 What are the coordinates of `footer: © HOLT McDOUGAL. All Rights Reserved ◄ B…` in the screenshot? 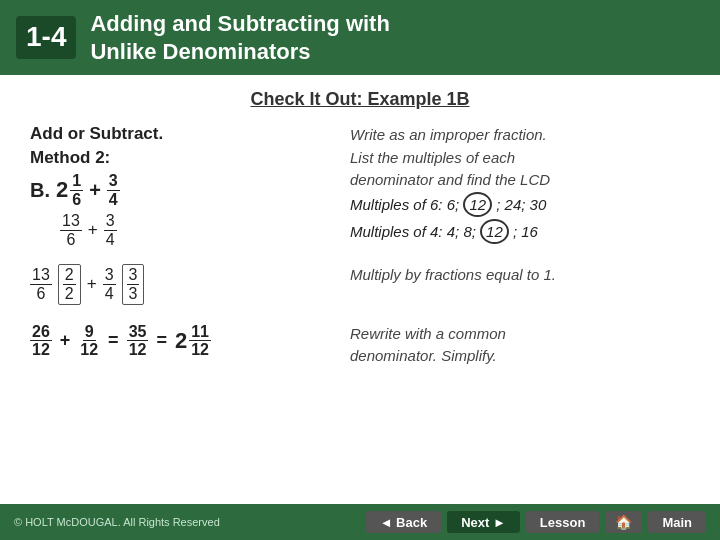 It's located at (360, 522).